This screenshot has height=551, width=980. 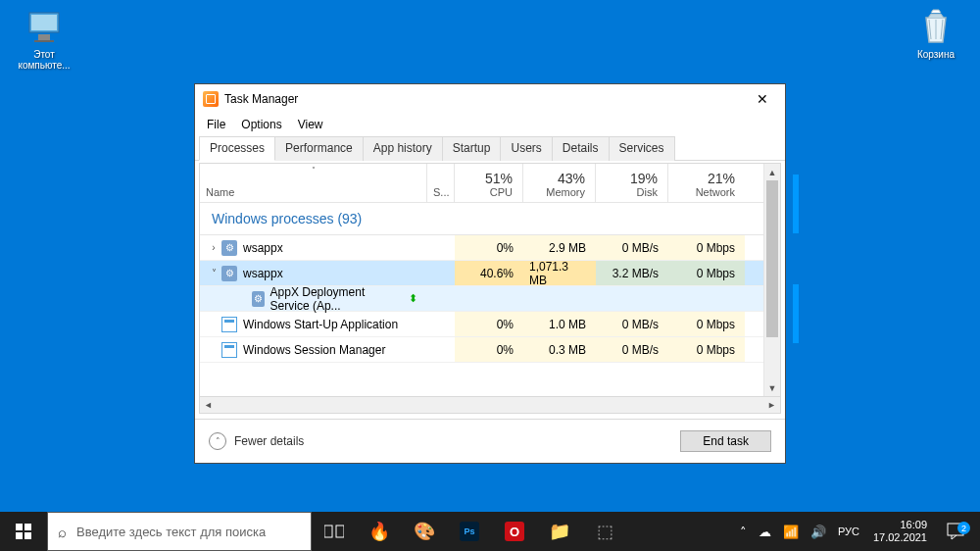 I want to click on menu-bar: File Options View, so click(x=490, y=125).